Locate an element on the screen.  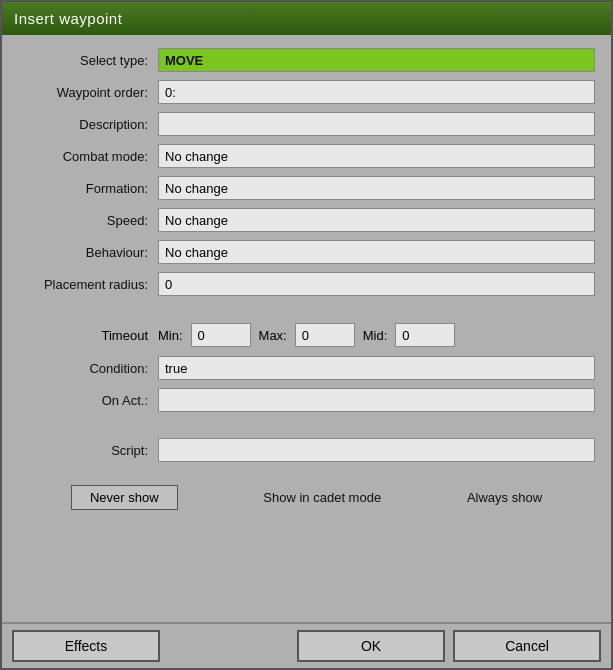
select-type-input is located at coordinates (376, 60).